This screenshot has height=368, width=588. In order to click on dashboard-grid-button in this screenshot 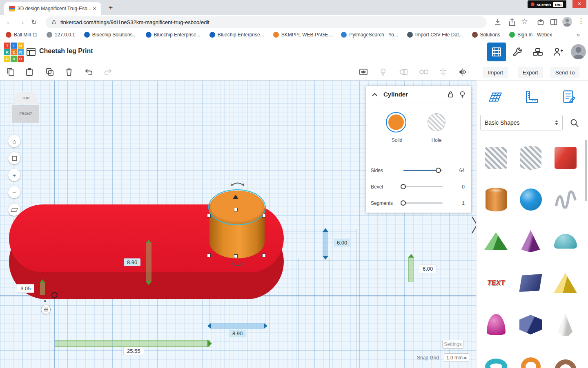, I will do `click(497, 52)`.